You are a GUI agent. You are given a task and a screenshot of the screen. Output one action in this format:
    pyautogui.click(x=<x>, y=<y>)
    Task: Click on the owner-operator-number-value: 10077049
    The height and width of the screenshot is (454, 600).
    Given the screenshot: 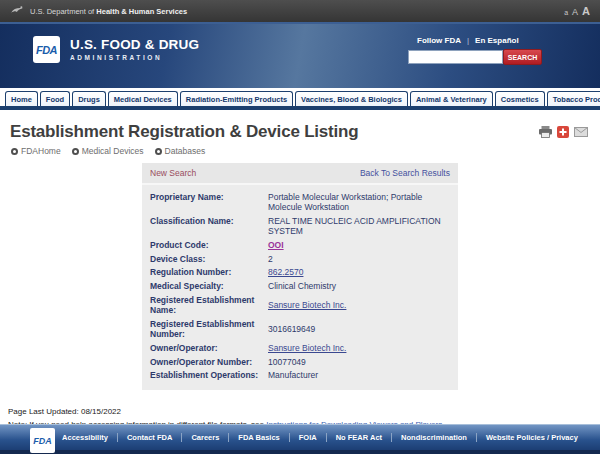 What is the action you would take?
    pyautogui.click(x=359, y=362)
    